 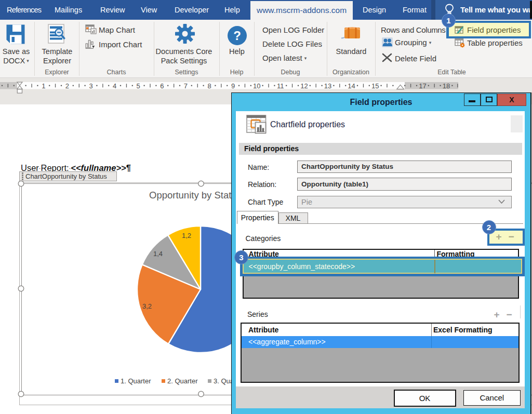 What do you see at coordinates (446, 86) in the screenshot?
I see `svg-text: 18` at bounding box center [446, 86].